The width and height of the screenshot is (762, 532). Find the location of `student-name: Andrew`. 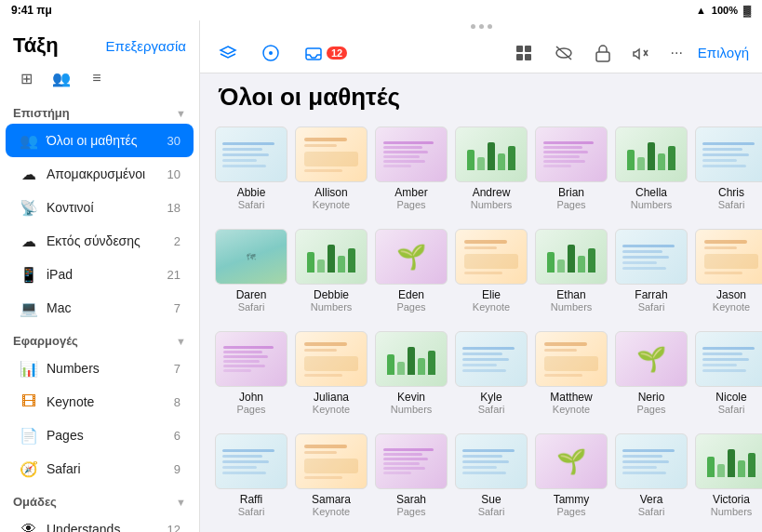

student-name: Andrew is located at coordinates (491, 193).